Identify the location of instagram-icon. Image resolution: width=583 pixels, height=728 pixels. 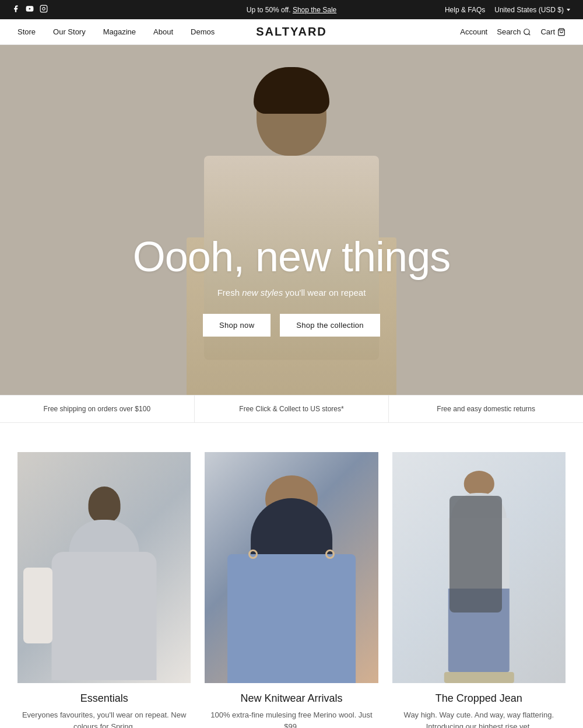
(44, 9).